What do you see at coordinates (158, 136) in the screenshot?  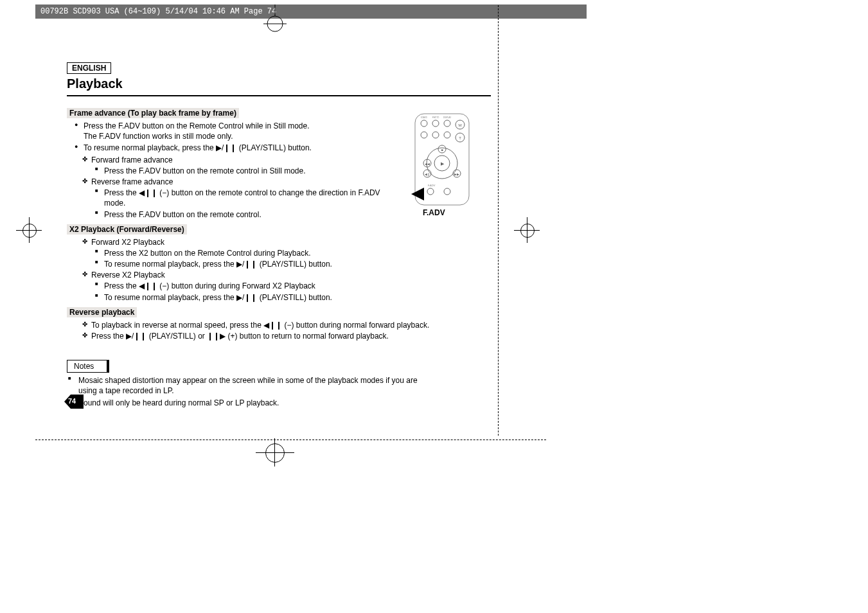 I see `text: The F.ADV function works in still mode o…` at bounding box center [158, 136].